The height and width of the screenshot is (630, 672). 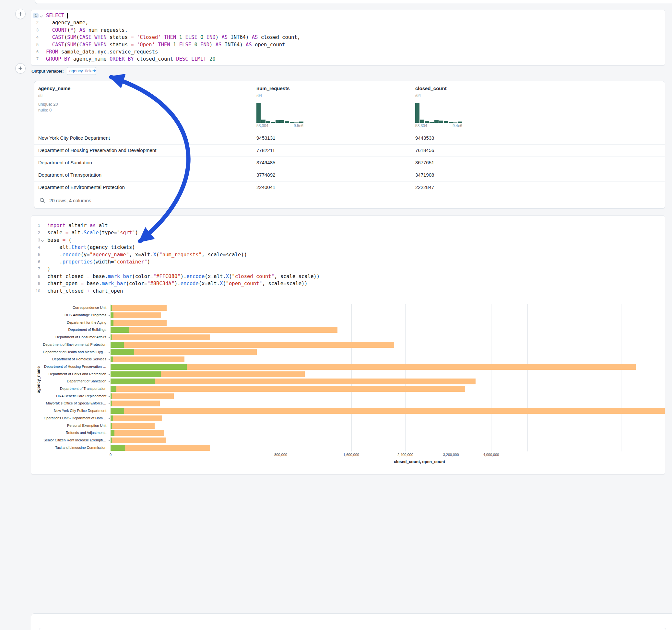 What do you see at coordinates (37, 38) in the screenshot?
I see `sql-line-number-gutter: 1234567` at bounding box center [37, 38].